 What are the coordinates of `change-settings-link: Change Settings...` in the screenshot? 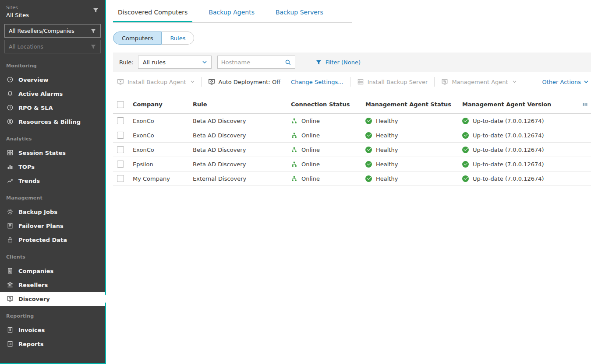 It's located at (317, 82).